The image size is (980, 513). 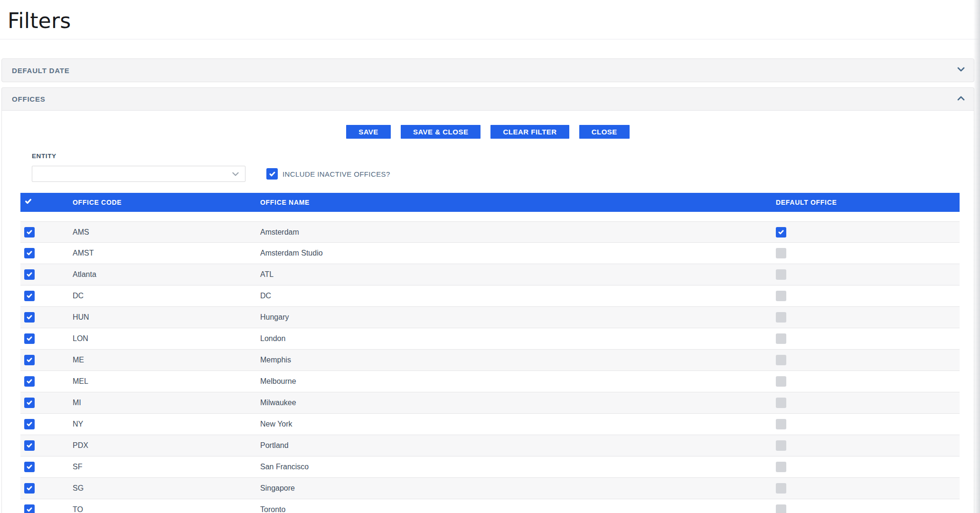 I want to click on include-inactive-checkbox, so click(x=272, y=174).